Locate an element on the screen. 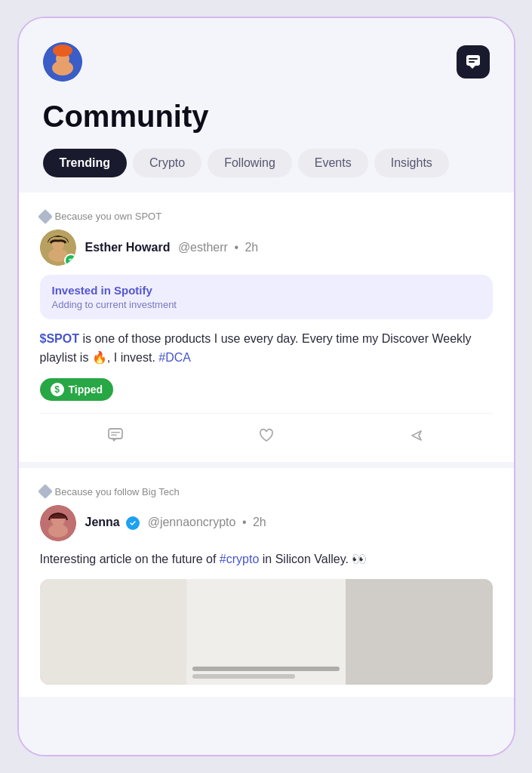  tab-trending: Trending is located at coordinates (85, 163).